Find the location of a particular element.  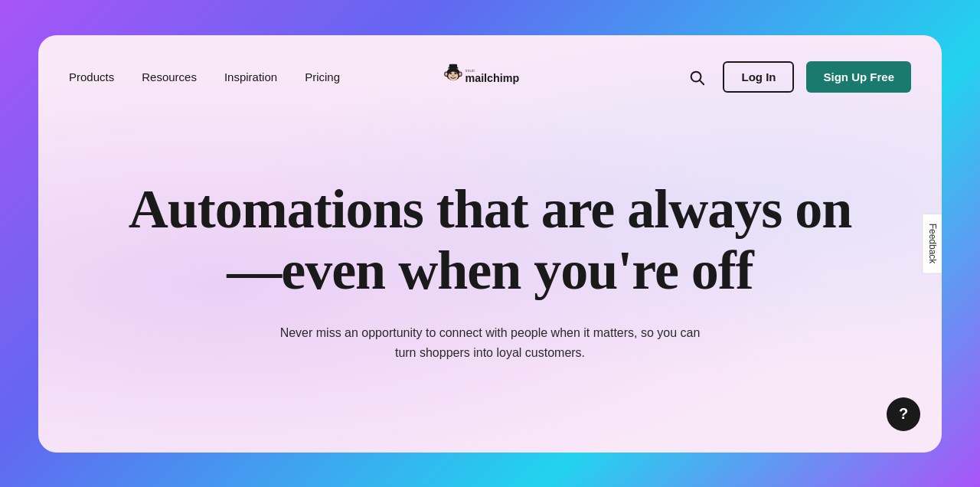

mailchimp-logo: intuit mailchimp is located at coordinates (490, 76).